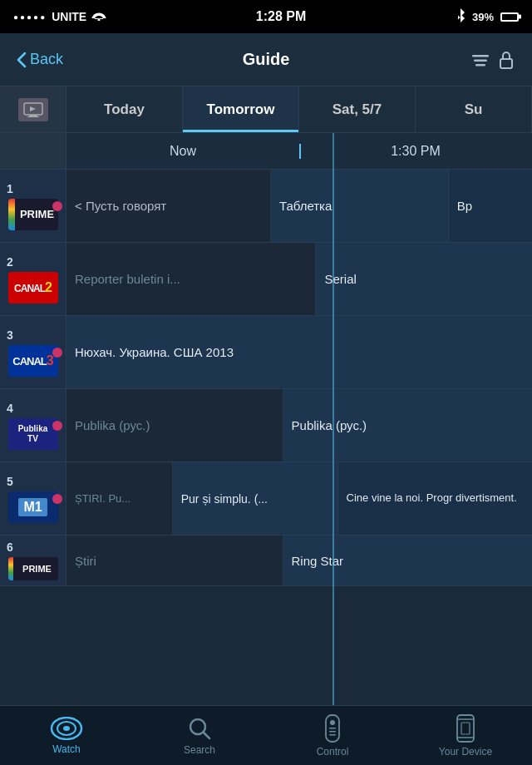 This screenshot has height=765, width=532. I want to click on channel-row-6: 6 PRIME Știri Ring Star, so click(266, 560).